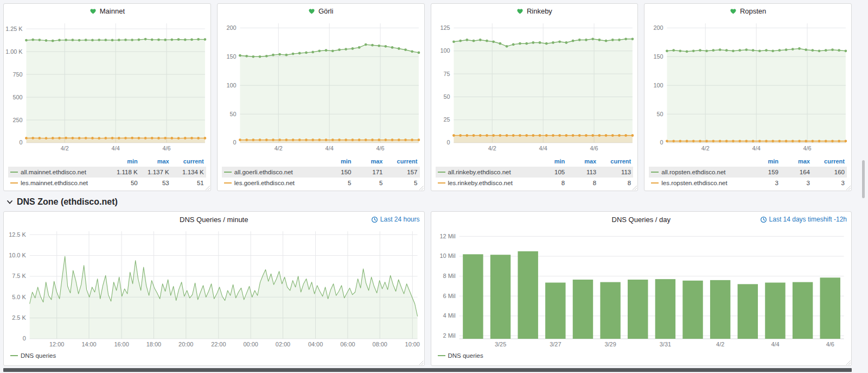 This screenshot has width=868, height=373. I want to click on time-range-link: Last 24 hours, so click(395, 219).